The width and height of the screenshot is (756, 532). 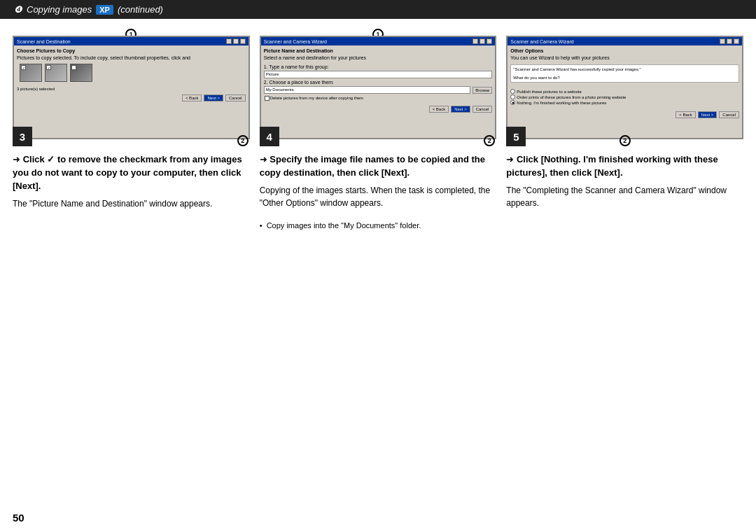 I want to click on step4-option-row: Delete pictures from my device after cop…, so click(x=378, y=98).